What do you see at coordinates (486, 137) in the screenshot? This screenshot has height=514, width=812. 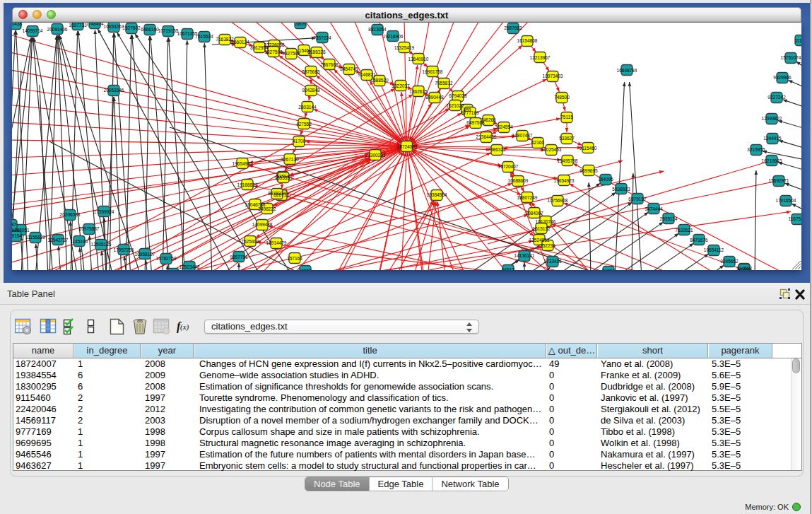 I see `svg-text: 21364436` at bounding box center [486, 137].